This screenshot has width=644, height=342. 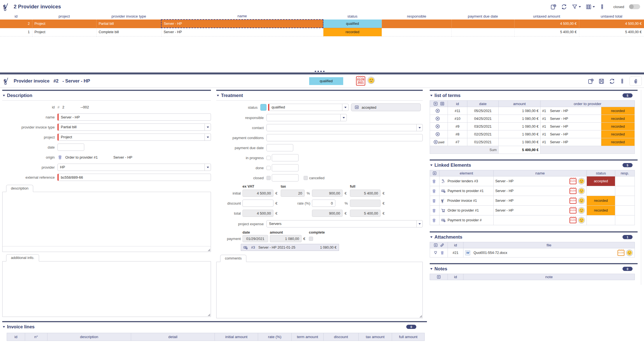 What do you see at coordinates (532, 191) in the screenshot?
I see `linked-row: Payment to provider #1 Server - HP 01/29` at bounding box center [532, 191].